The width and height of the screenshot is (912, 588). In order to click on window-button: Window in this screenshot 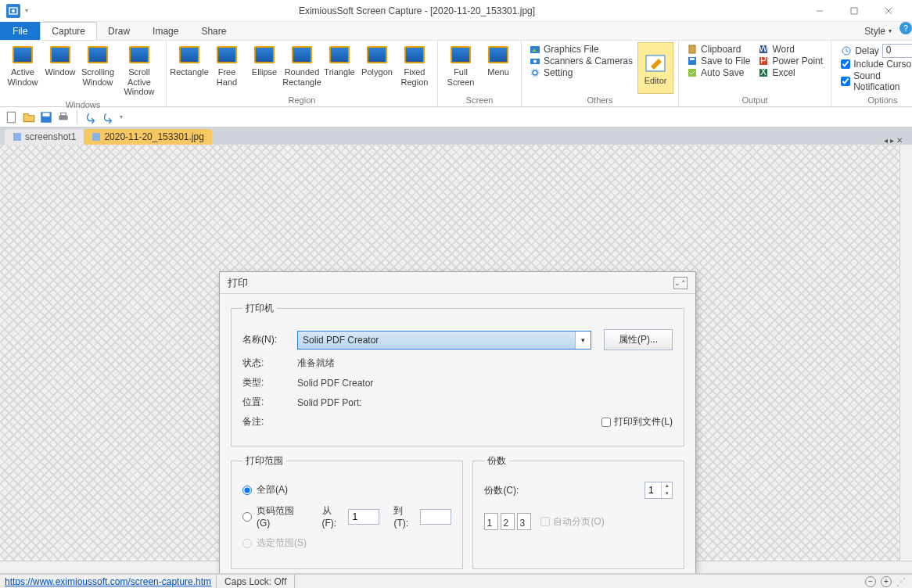, I will do `click(60, 70)`.